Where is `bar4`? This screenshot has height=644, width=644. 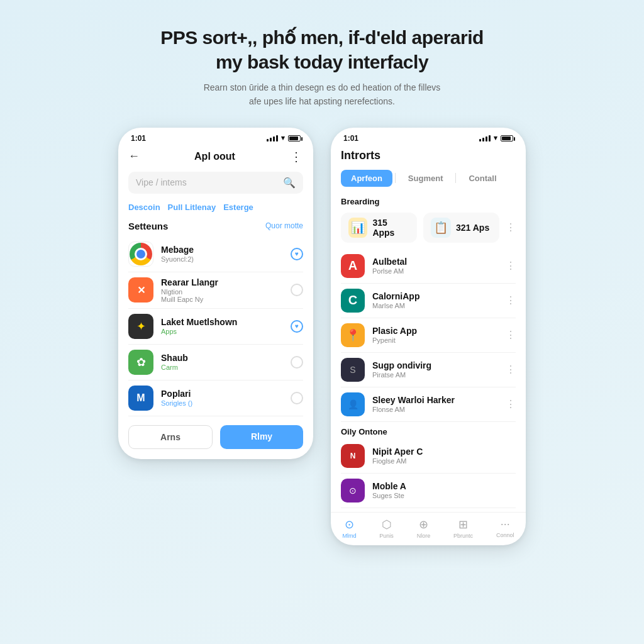 bar4 is located at coordinates (277, 138).